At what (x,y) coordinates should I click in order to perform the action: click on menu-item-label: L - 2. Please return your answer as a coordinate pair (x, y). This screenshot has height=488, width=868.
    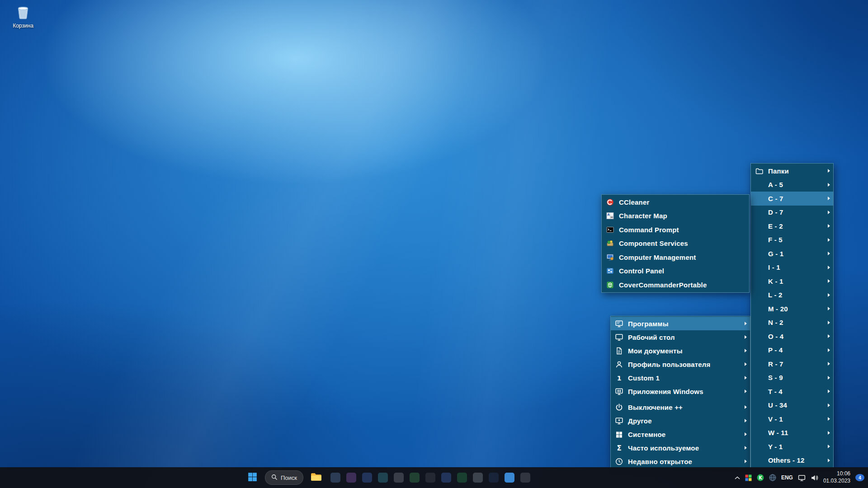
    Looking at the image, I should click on (796, 295).